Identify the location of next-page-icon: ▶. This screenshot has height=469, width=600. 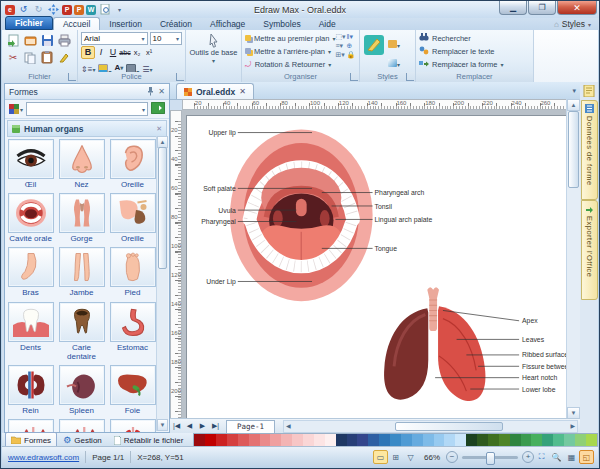
(202, 426).